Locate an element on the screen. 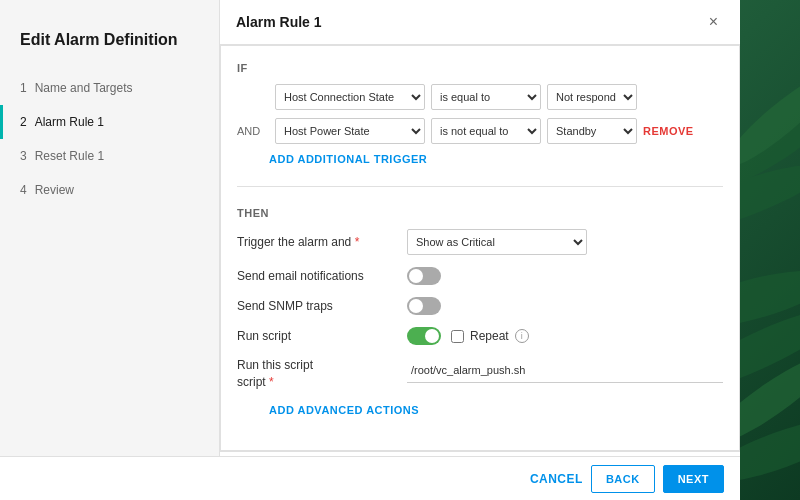 This screenshot has width=800, height=500. close-button: × is located at coordinates (714, 22).